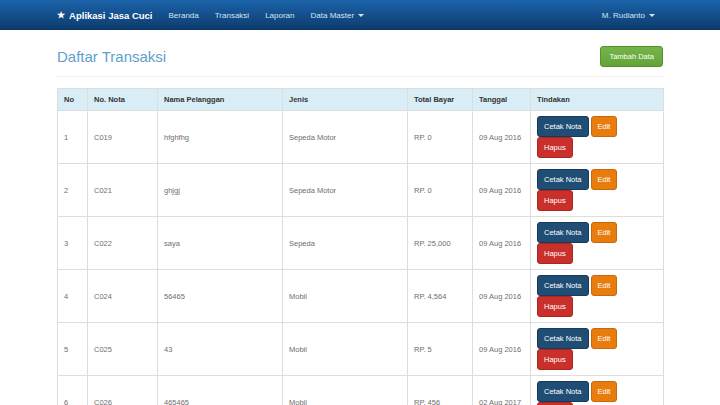 Image resolution: width=720 pixels, height=405 pixels. What do you see at coordinates (112, 56) in the screenshot?
I see `page-title: Daftar Transaksi` at bounding box center [112, 56].